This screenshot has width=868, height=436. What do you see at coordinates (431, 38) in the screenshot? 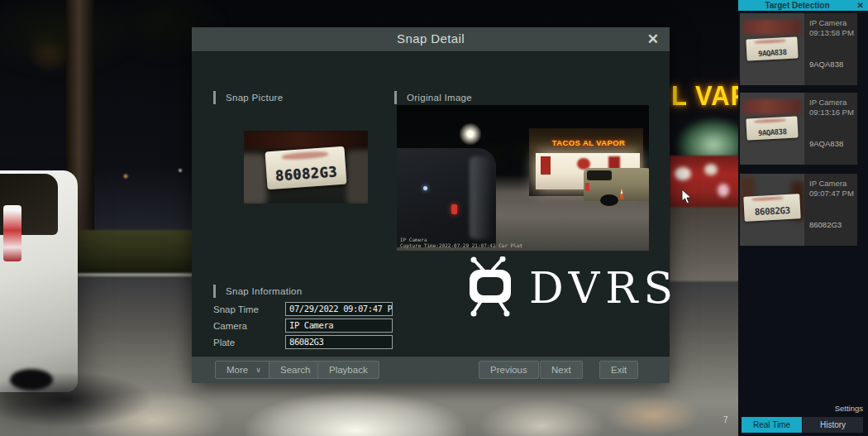
I see `dialog-title: Snap Detail` at bounding box center [431, 38].